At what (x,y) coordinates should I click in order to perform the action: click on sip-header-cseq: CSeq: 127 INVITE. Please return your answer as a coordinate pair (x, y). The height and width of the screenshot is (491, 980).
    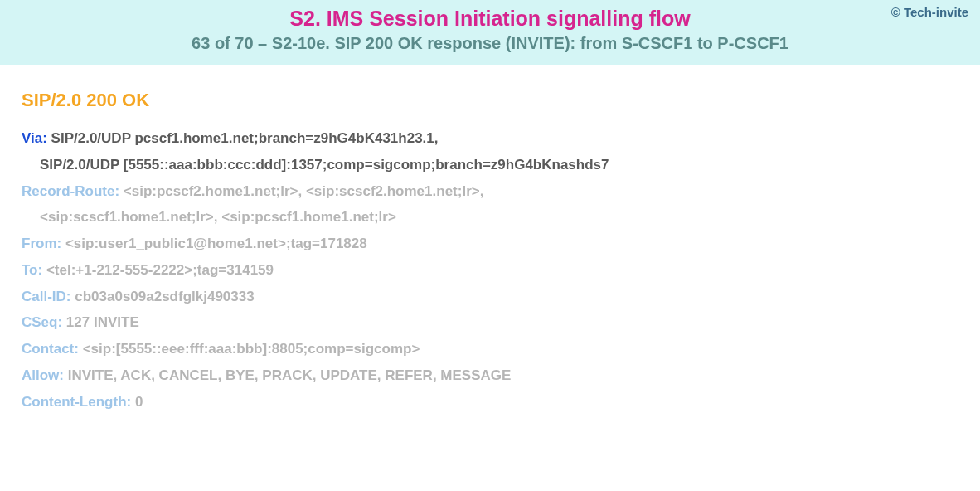
    Looking at the image, I should click on (490, 323).